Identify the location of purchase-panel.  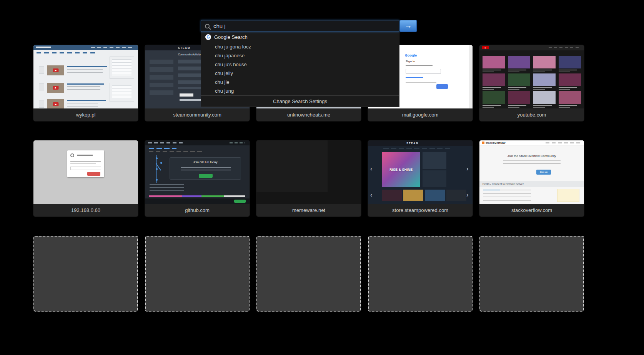
(434, 160).